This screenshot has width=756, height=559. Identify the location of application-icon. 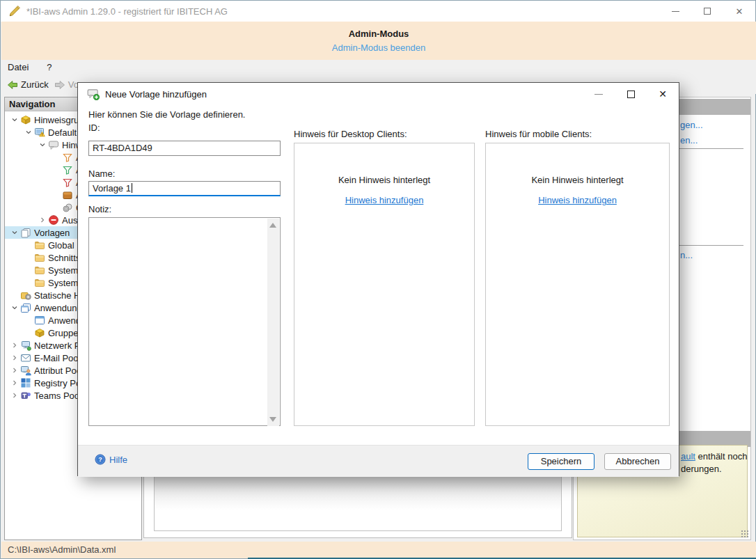
(40, 320).